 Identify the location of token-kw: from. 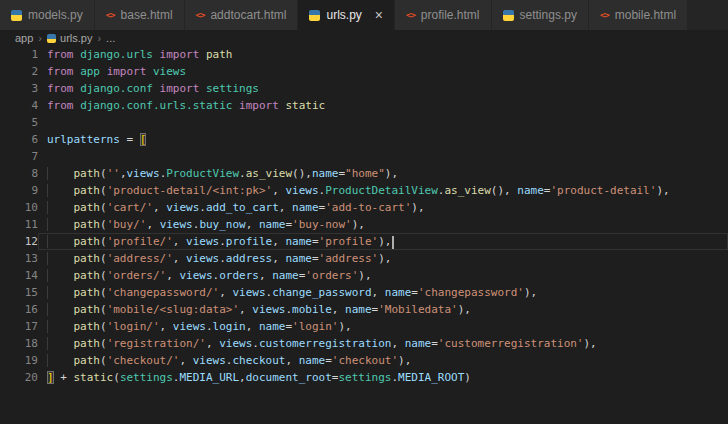
(60, 72).